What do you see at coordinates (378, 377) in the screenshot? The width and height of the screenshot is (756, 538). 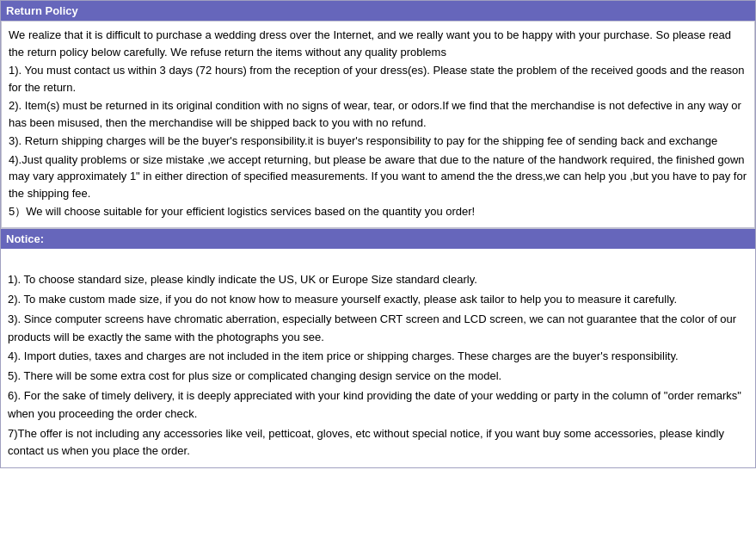 I see `notice-item-5: 5). There will be some extra cost for pl…` at bounding box center [378, 377].